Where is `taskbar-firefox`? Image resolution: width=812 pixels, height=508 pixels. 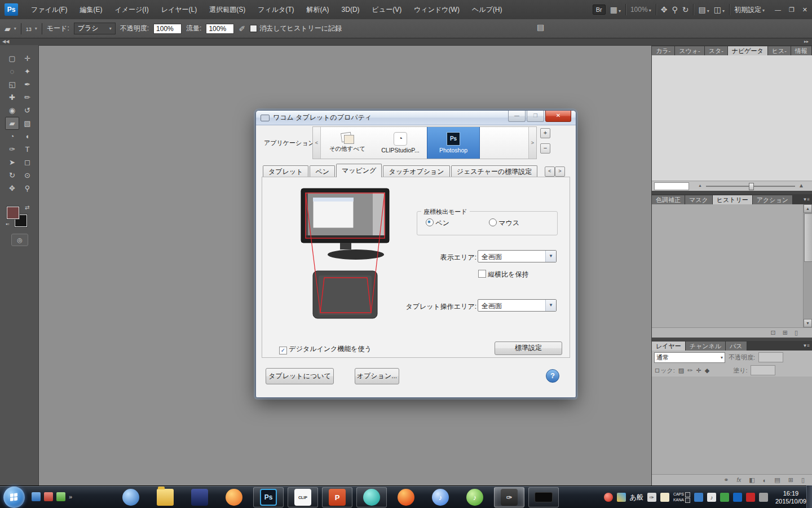 taskbar-firefox is located at coordinates (234, 497).